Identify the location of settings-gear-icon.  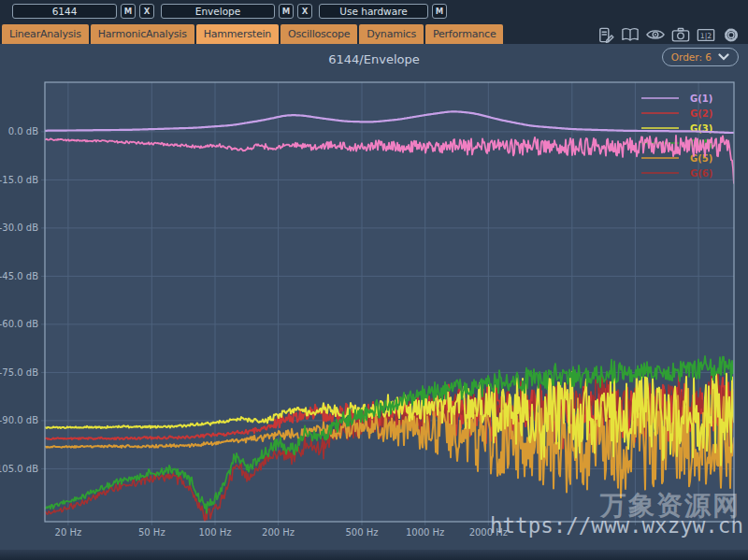
(731, 35).